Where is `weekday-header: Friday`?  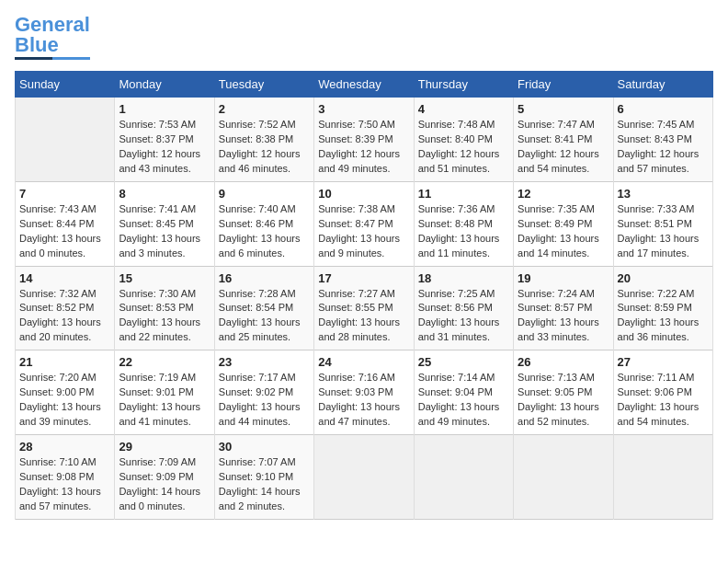
weekday-header: Friday is located at coordinates (563, 85).